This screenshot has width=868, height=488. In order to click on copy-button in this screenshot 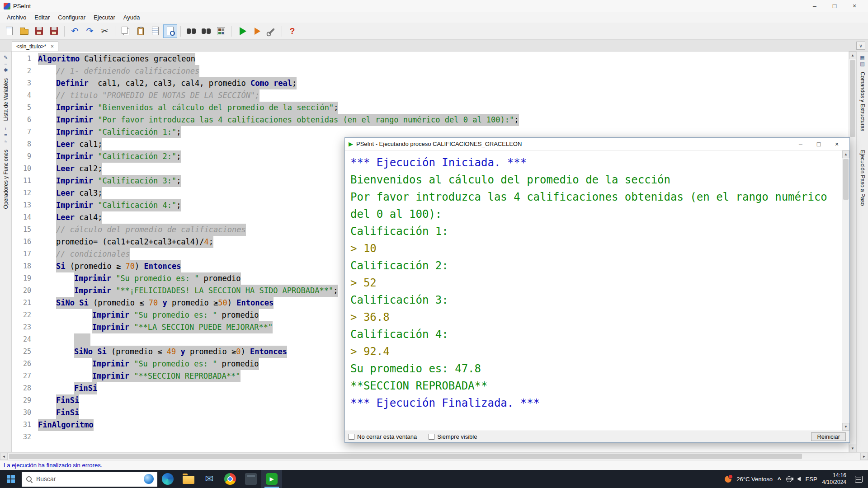, I will do `click(126, 31)`.